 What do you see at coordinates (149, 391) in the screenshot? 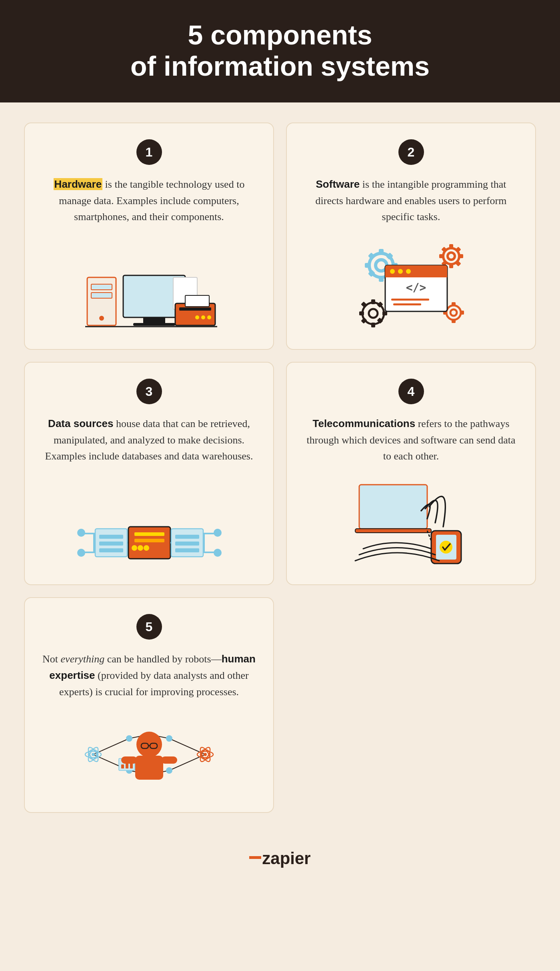
I see `number-badge-3: 3` at bounding box center [149, 391].